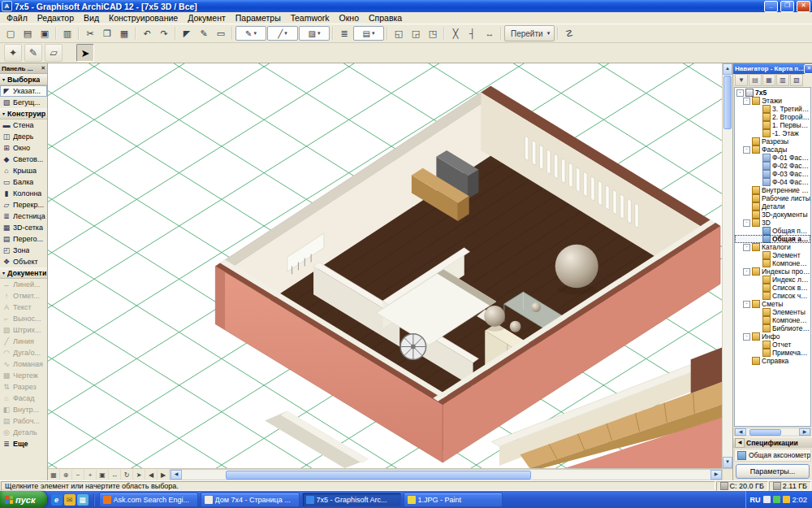 This screenshot has width=812, height=508. I want to click on tree-3d-documents: 3D-документы, so click(773, 215).